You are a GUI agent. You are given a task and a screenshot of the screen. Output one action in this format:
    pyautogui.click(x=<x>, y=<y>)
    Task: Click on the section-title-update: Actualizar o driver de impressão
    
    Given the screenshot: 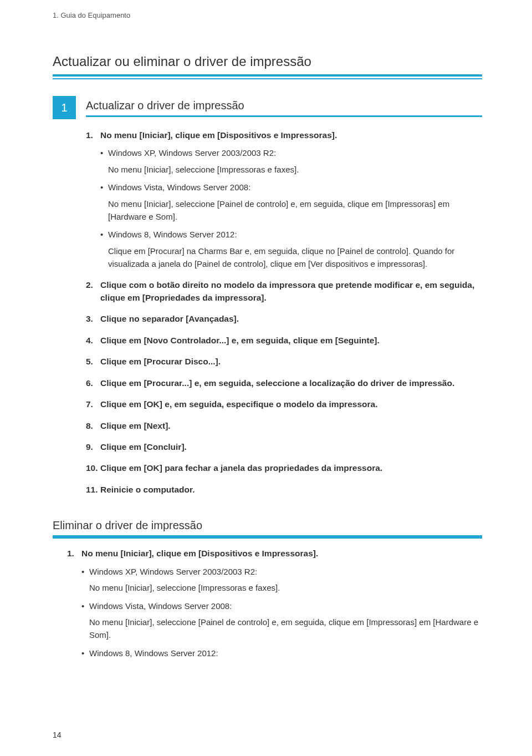 What is the action you would take?
    pyautogui.click(x=284, y=108)
    